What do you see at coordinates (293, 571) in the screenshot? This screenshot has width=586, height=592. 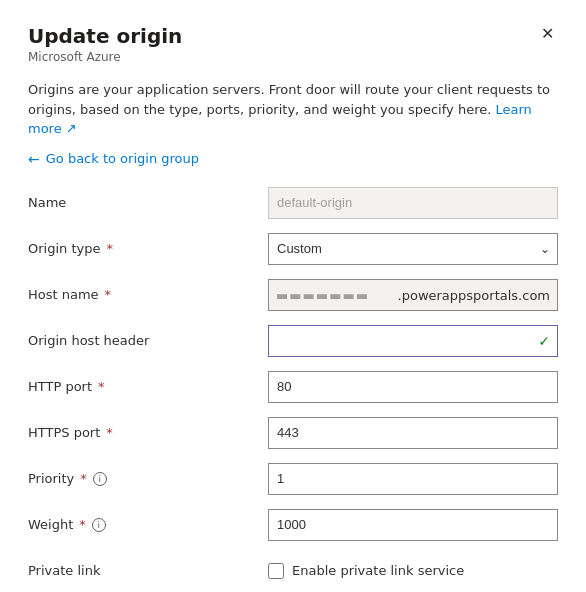 I see `private-link-row: Private link Enable private link service` at bounding box center [293, 571].